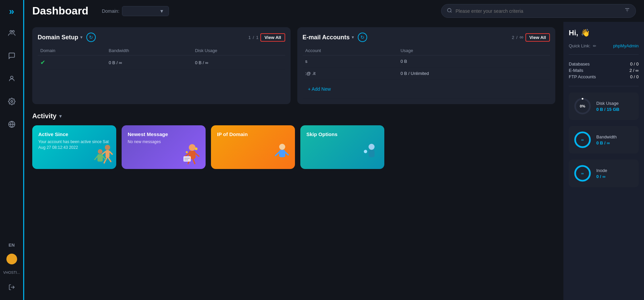 This screenshot has width=644, height=300. What do you see at coordinates (12, 33) in the screenshot?
I see `users-icon` at bounding box center [12, 33].